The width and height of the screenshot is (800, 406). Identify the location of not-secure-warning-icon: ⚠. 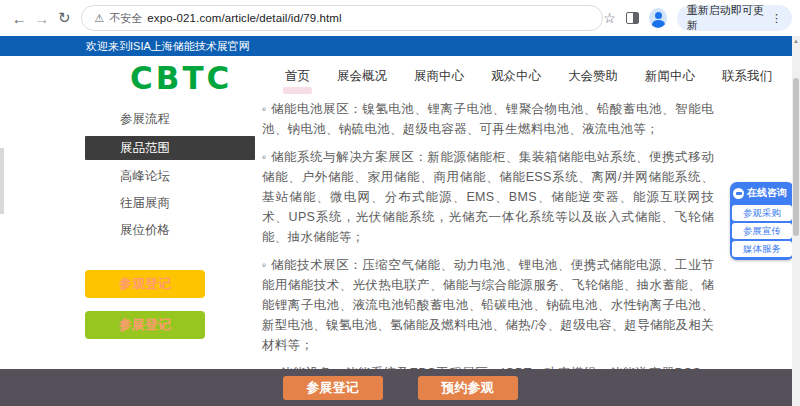
(99, 18).